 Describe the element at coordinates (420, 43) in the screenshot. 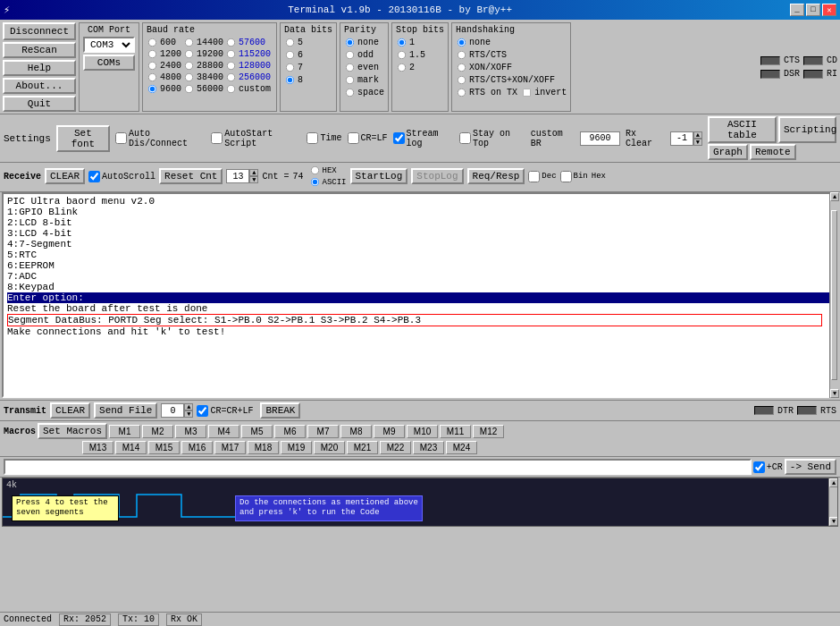

I see `stopbits-1: 1` at that location.